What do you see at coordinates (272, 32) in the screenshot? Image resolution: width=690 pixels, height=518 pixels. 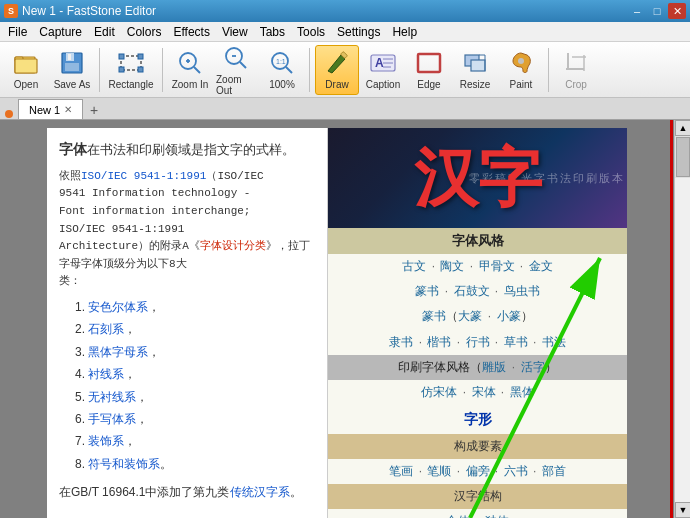 I see `menu-tabs: Tabs` at bounding box center [272, 32].